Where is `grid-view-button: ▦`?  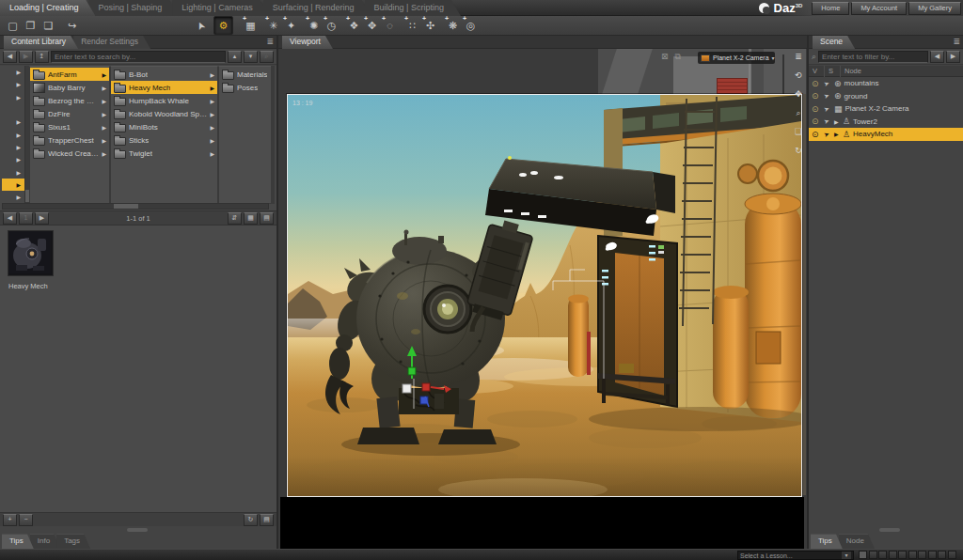
grid-view-button: ▦ is located at coordinates (250, 218).